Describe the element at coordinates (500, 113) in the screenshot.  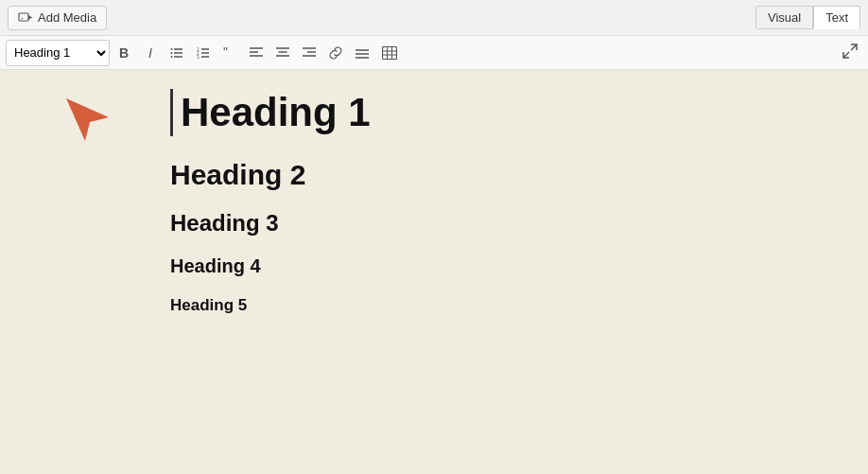
I see `h1-block: Heading 1` at that location.